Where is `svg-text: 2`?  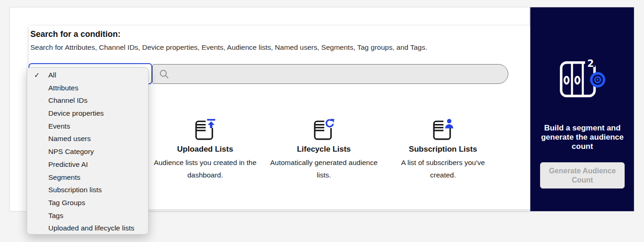
svg-text: 2 is located at coordinates (591, 64).